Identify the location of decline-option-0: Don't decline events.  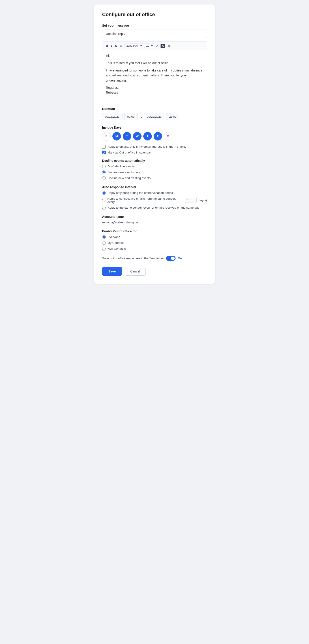
(154, 166).